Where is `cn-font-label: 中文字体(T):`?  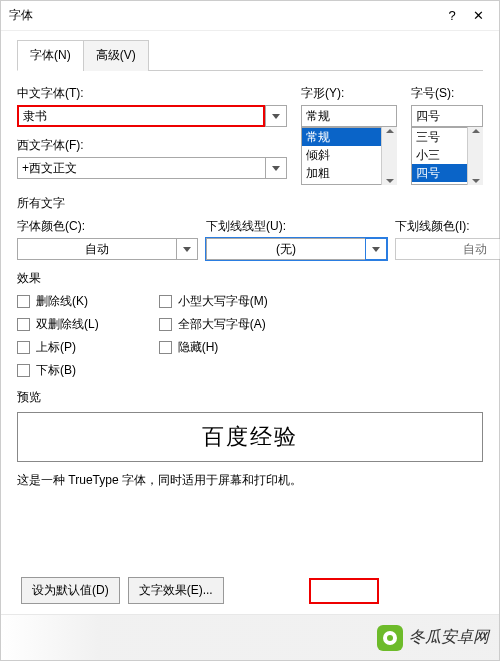
cn-font-label: 中文字体(T): is located at coordinates (152, 94).